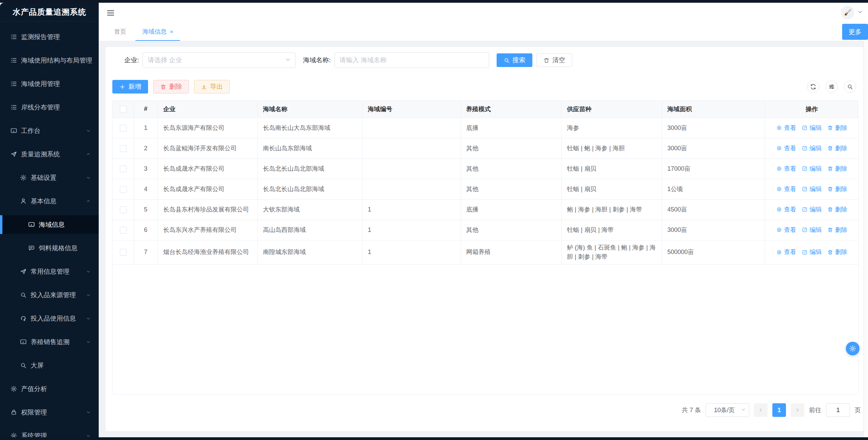  I want to click on table-search-button, so click(850, 87).